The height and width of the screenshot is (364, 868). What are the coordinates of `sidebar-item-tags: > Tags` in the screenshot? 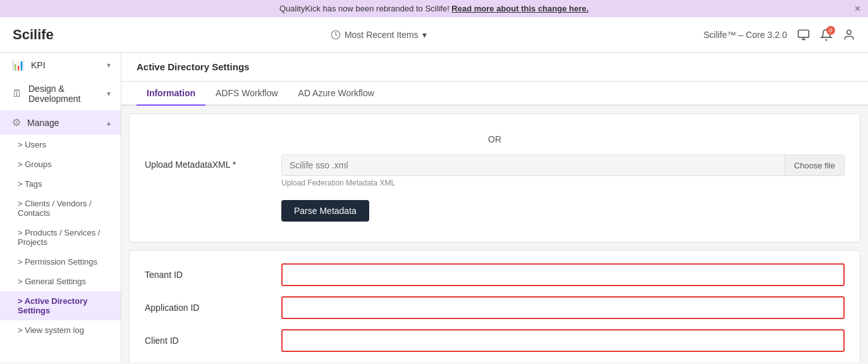 It's located at (61, 184).